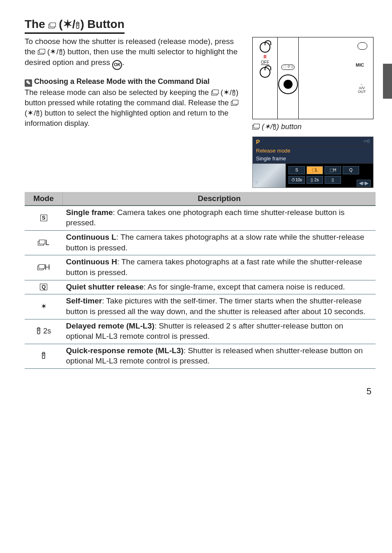 The height and width of the screenshot is (553, 392). Describe the element at coordinates (219, 199) in the screenshot. I see `col-desc: Description` at that location.